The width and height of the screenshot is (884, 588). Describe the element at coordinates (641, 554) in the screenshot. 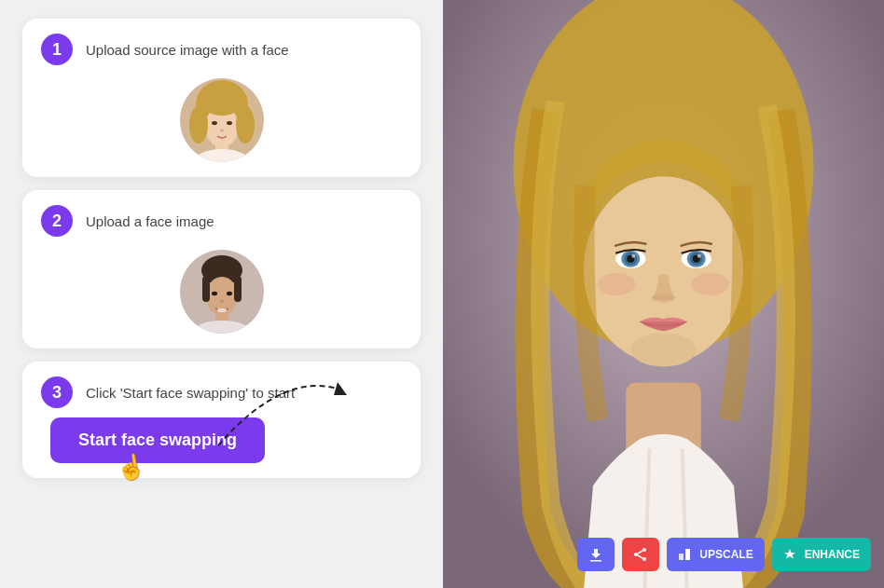

I see `share-button` at that location.